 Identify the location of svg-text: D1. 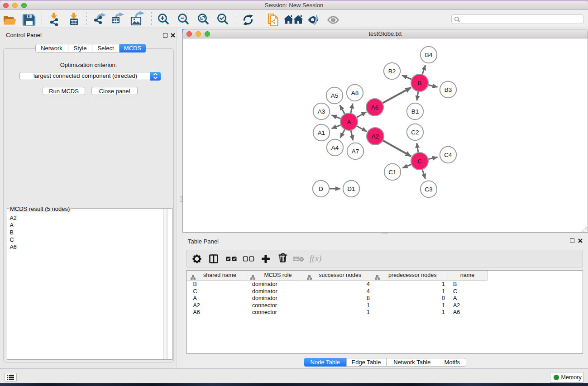
(351, 189).